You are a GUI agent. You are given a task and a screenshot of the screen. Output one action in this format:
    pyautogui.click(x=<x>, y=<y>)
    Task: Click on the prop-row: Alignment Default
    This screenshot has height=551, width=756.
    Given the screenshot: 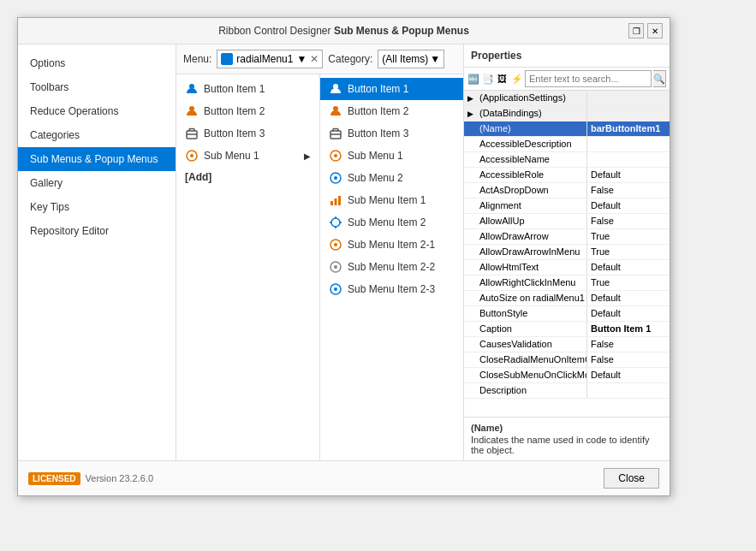 What is the action you would take?
    pyautogui.click(x=567, y=206)
    